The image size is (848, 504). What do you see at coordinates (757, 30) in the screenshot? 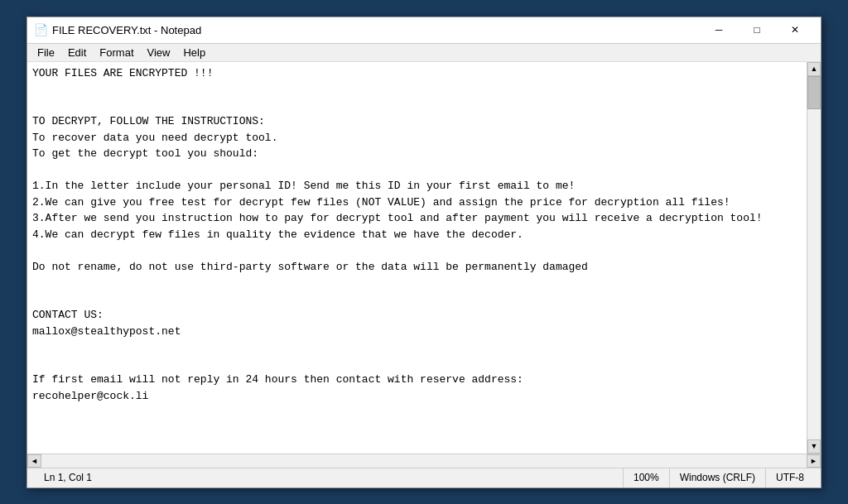
I see `restore-button: □` at bounding box center [757, 30].